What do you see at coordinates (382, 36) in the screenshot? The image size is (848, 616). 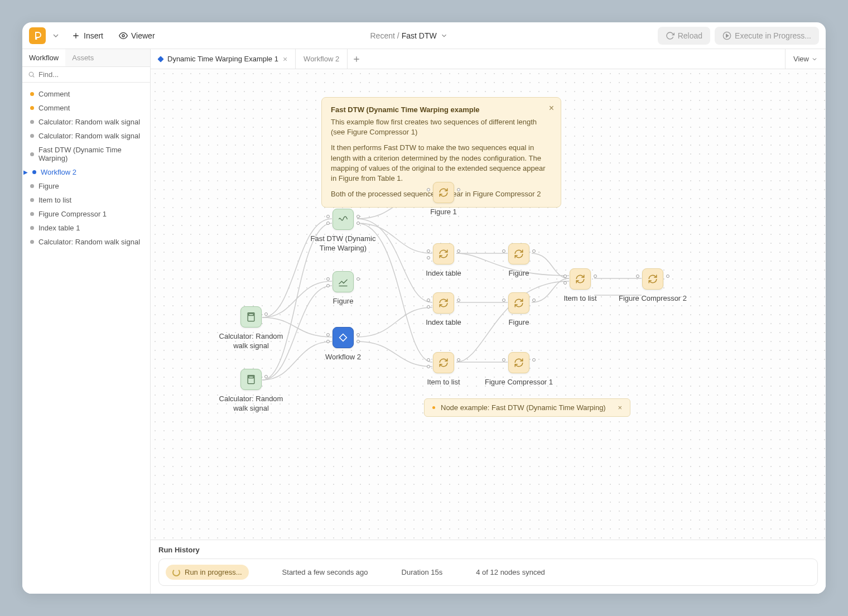 I see `breadcrumb-parent: Recent` at bounding box center [382, 36].